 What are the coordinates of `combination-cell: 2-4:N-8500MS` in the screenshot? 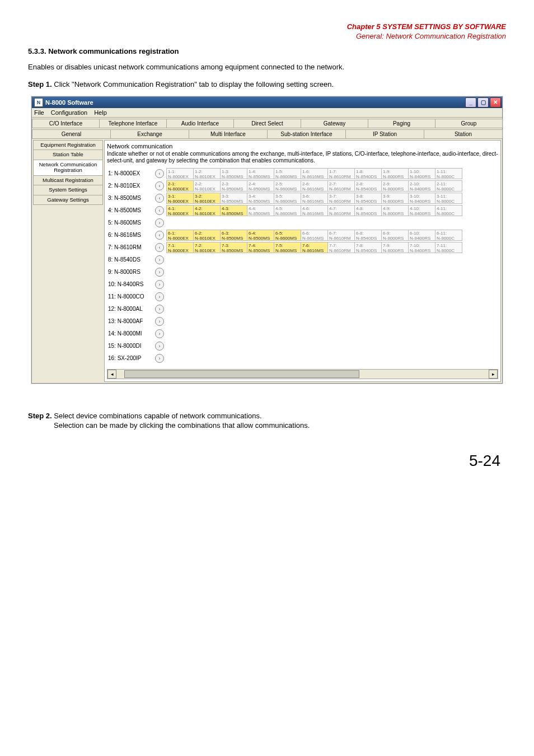 It's located at (261, 186).